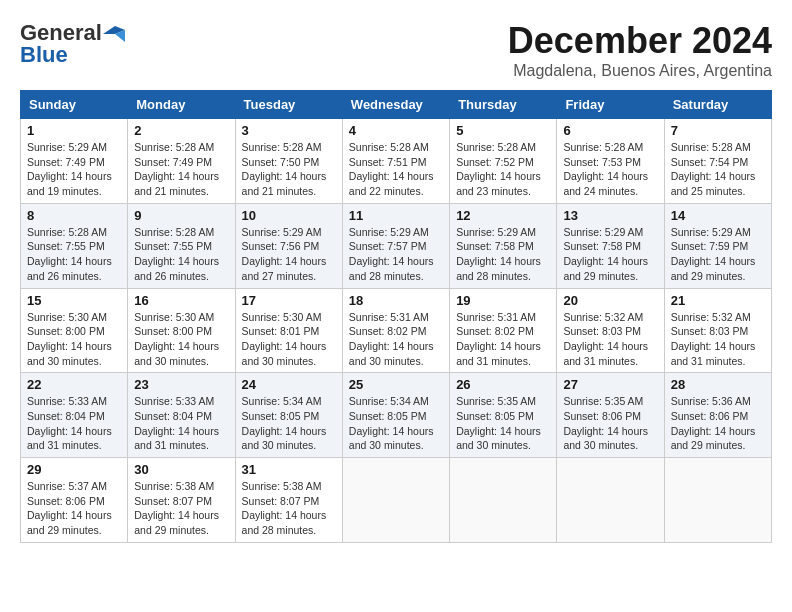 This screenshot has width=792, height=612. I want to click on day-info: Sunrise: 5:33 AMSunset: 8:04 PMDaylight:…, so click(181, 424).